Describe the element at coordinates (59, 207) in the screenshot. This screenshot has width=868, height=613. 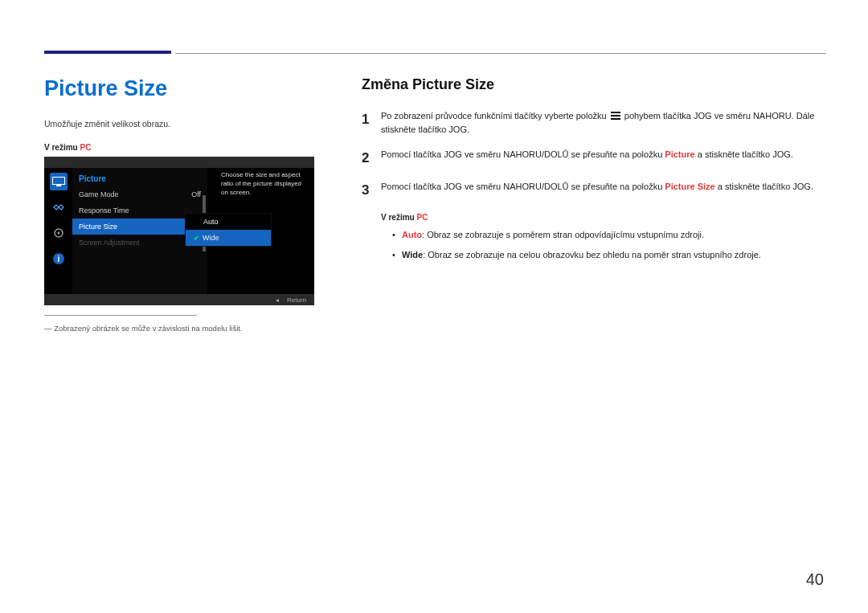
I see `contrast-icon` at that location.